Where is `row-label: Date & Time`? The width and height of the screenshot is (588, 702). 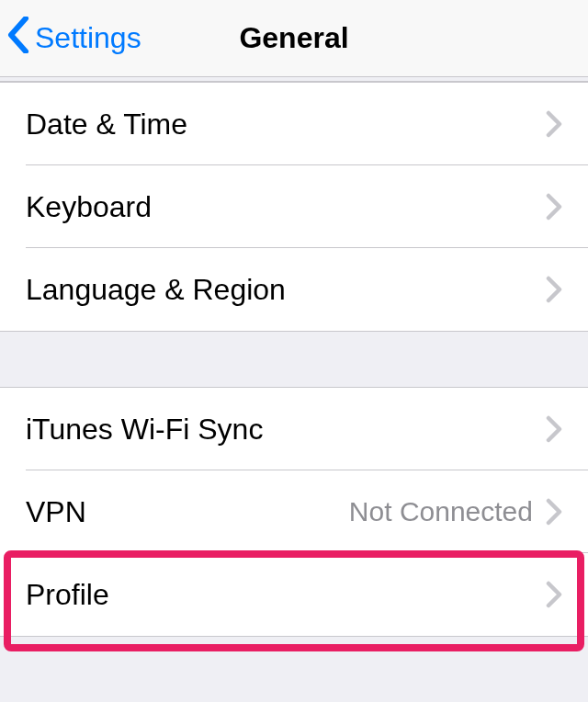
row-label: Date & Time is located at coordinates (107, 125).